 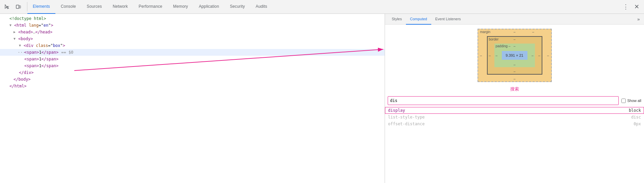 What do you see at coordinates (515, 110) in the screenshot?
I see `computed-item-display: display block` at bounding box center [515, 110].